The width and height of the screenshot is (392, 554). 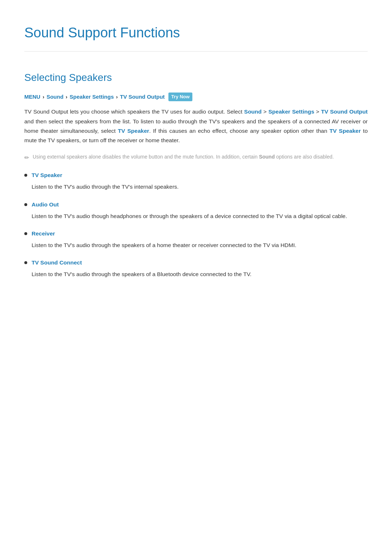 What do you see at coordinates (196, 239) in the screenshot?
I see `list-item: Receiver Listen to the TV's audio throug…` at bounding box center [196, 239].